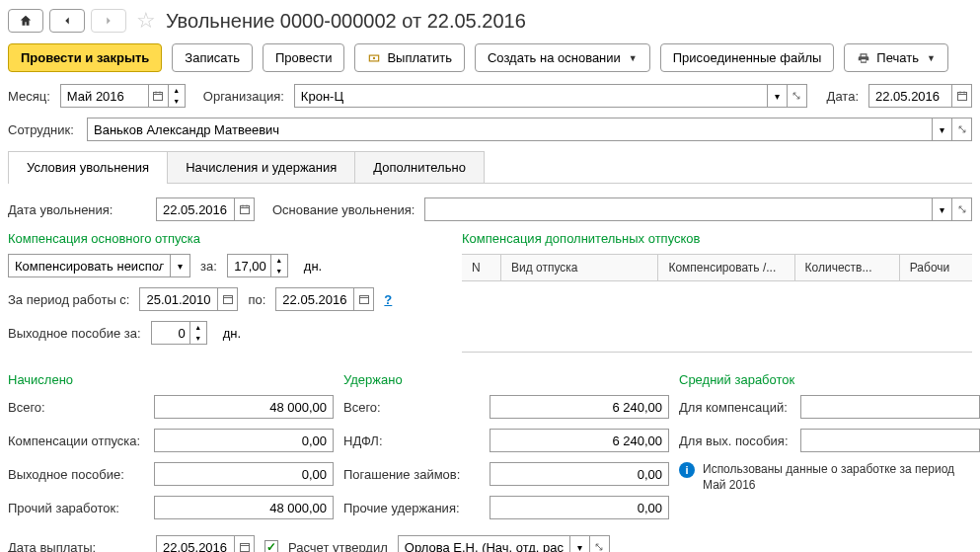  Describe the element at coordinates (413, 508) in the screenshot. I see `other-ded-label: Прочие удержания:` at that location.